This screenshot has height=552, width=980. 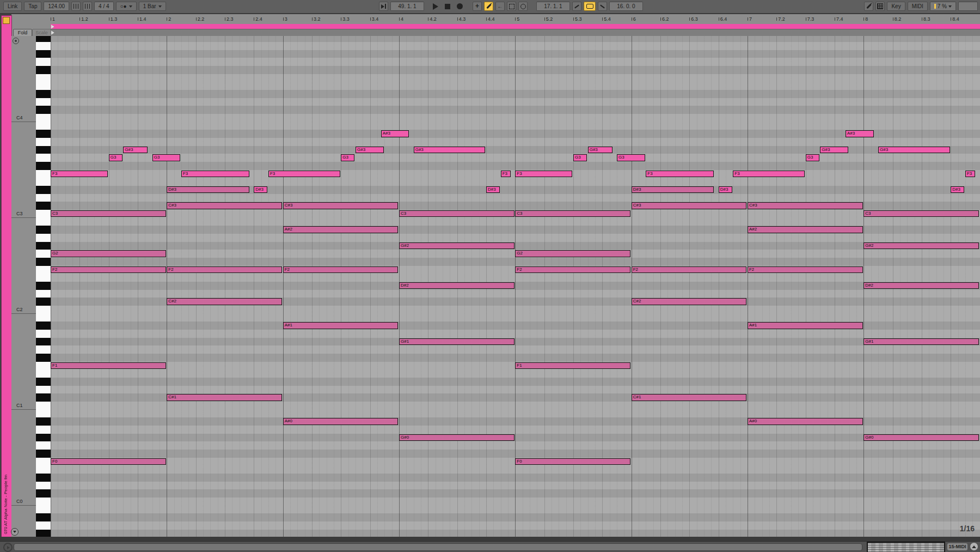 I want to click on groove-menu: ○●, so click(x=126, y=7).